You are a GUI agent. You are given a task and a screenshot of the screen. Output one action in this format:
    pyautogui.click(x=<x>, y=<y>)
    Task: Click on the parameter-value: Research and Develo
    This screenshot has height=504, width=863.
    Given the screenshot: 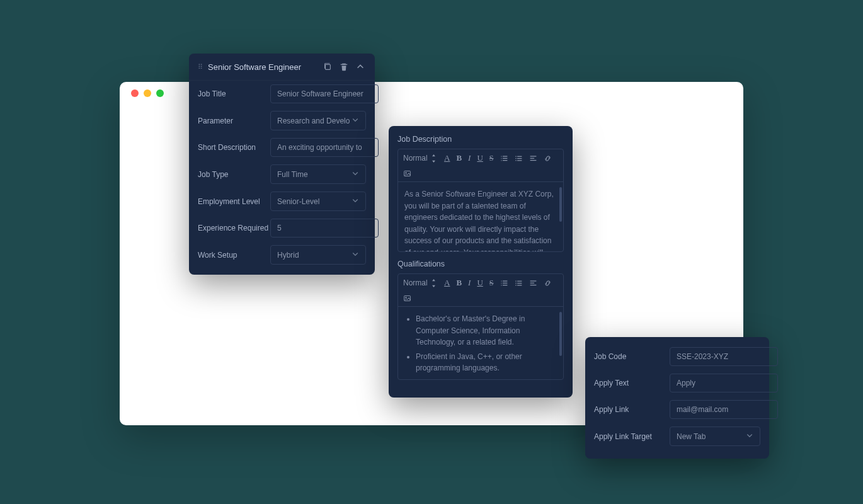 What is the action you would take?
    pyautogui.click(x=314, y=121)
    